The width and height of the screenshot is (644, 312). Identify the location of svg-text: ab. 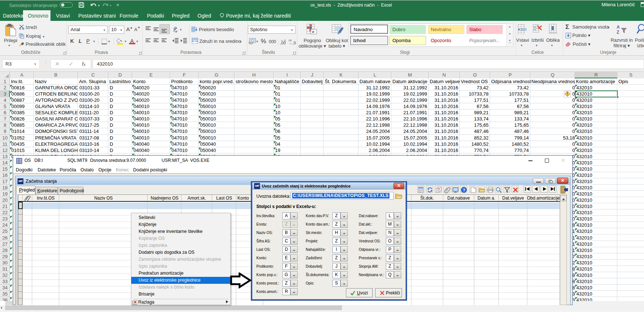
(175, 29).